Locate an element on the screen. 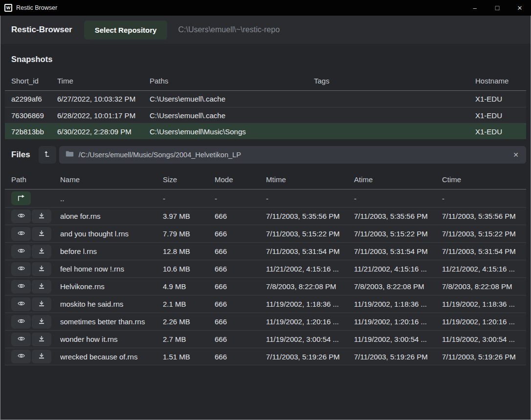 The image size is (531, 420). file-atime: 11/19/2002, 3:00:54 ... is located at coordinates (398, 339).